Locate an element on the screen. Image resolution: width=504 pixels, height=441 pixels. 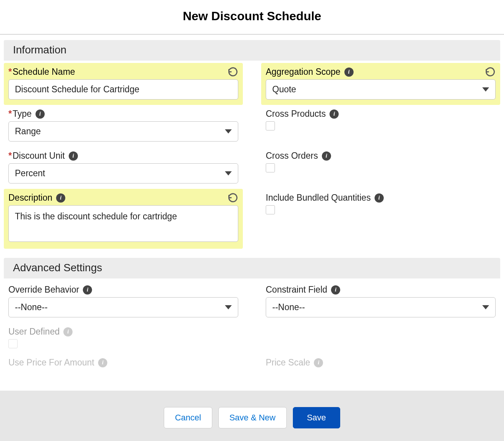
field-description: Description i is located at coordinates (123, 219).